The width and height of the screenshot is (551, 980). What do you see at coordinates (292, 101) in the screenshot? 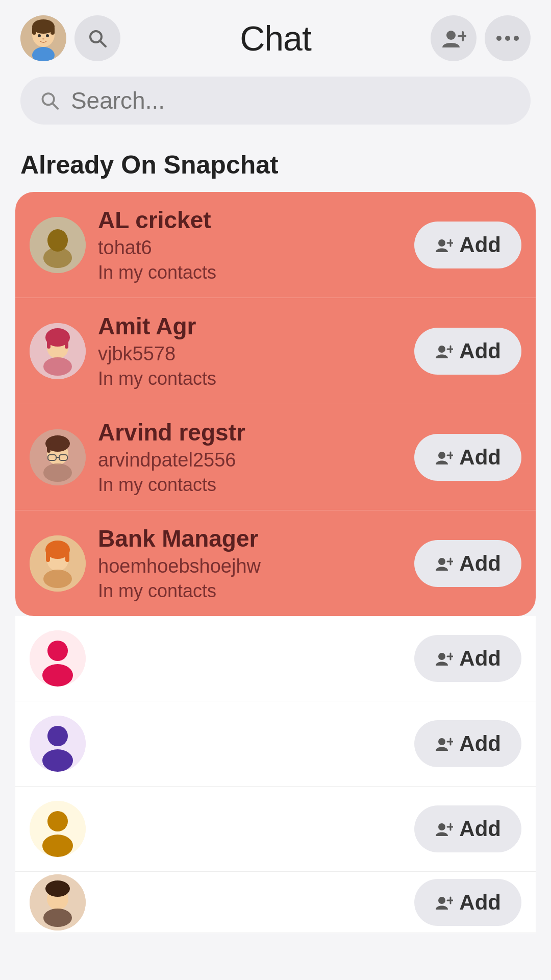
I see `search-input` at bounding box center [292, 101].